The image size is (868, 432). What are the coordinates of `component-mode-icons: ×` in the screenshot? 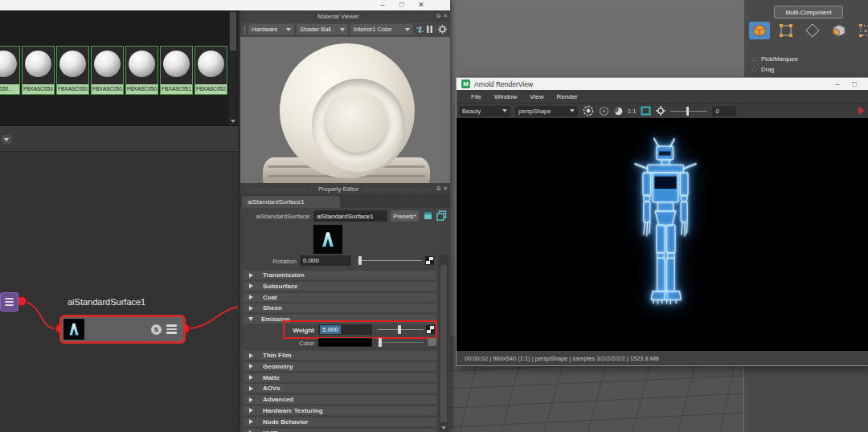 It's located at (809, 31).